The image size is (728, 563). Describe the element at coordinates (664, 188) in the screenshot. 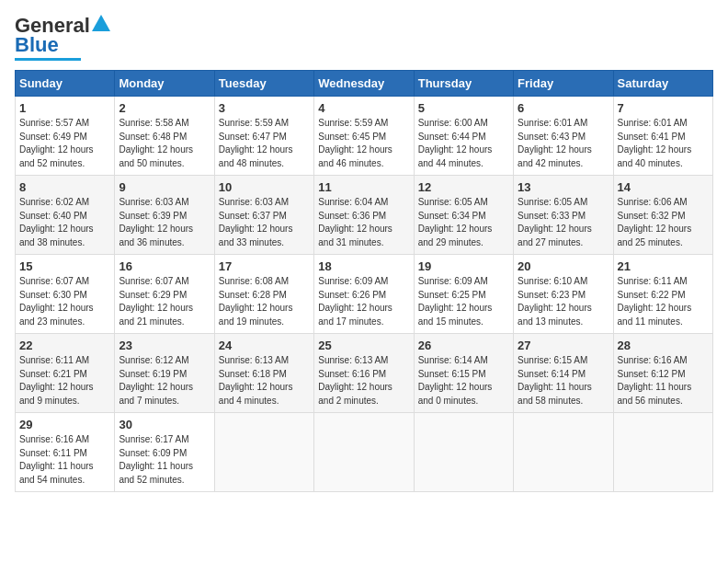

I see `day-number: 14` at that location.